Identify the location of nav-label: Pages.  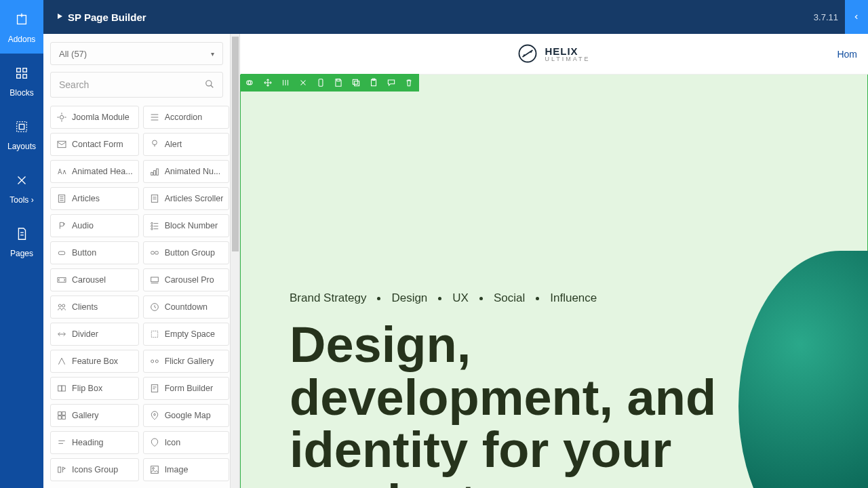
(22, 253).